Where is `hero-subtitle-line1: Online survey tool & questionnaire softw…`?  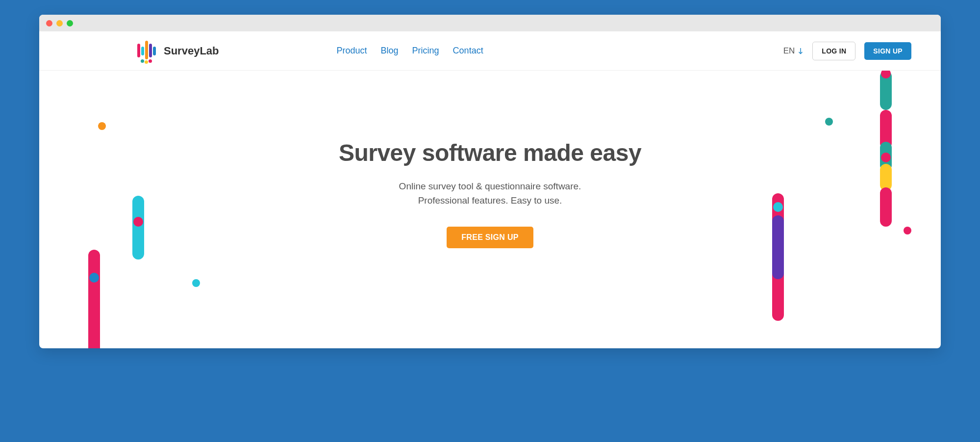
hero-subtitle-line1: Online survey tool & questionnaire softw… is located at coordinates (490, 186).